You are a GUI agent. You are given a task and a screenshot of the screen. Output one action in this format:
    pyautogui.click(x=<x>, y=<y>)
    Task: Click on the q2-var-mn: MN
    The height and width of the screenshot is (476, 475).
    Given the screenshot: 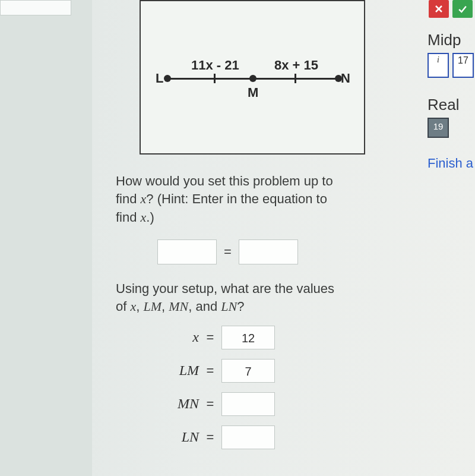 What is the action you would take?
    pyautogui.click(x=178, y=307)
    